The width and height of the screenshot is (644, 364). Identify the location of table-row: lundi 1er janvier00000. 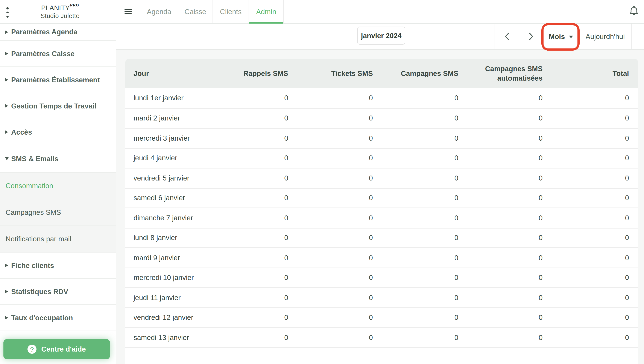
(382, 98).